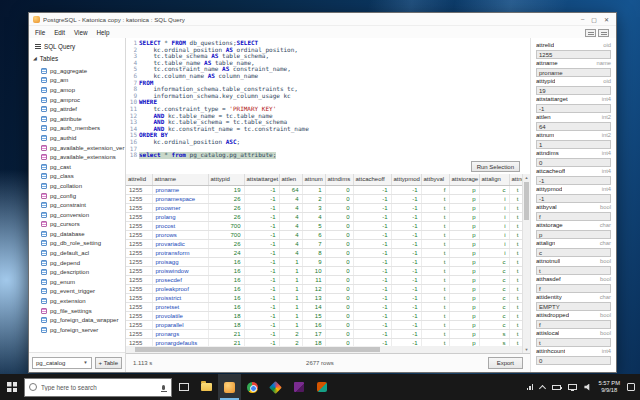 This screenshot has width=640, height=400. I want to click on window-titlebar: PostgreSQL - Katonica copy : katonica : …, so click(322, 20).